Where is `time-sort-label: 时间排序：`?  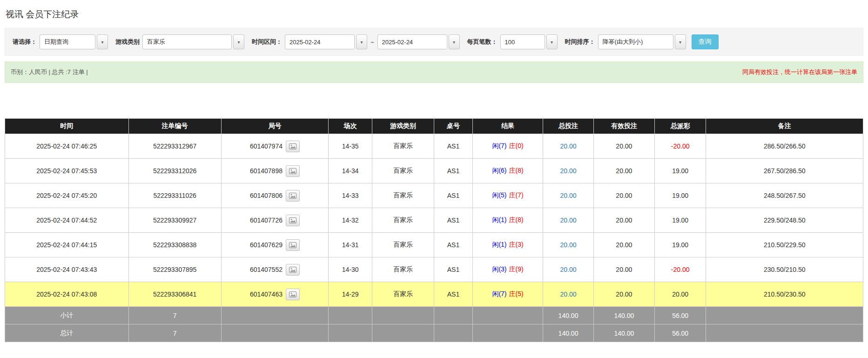
time-sort-label: 时间排序： is located at coordinates (580, 42).